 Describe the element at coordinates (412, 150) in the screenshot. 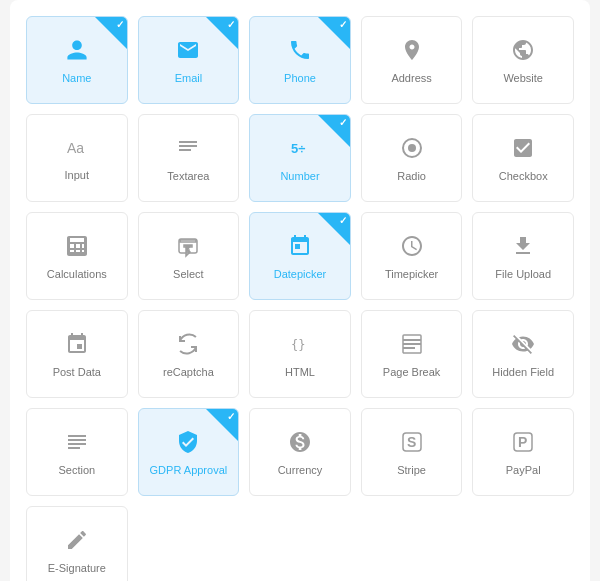

I see `radio-icon` at that location.